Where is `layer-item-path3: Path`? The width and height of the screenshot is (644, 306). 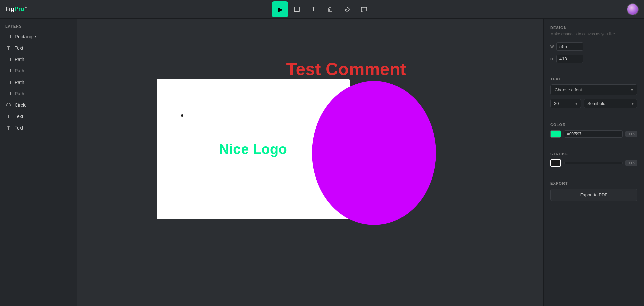 layer-item-path3: Path is located at coordinates (38, 82).